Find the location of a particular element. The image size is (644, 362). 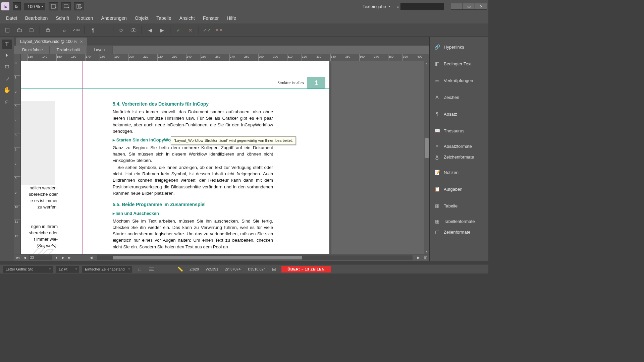

print-button is located at coordinates (48, 30).